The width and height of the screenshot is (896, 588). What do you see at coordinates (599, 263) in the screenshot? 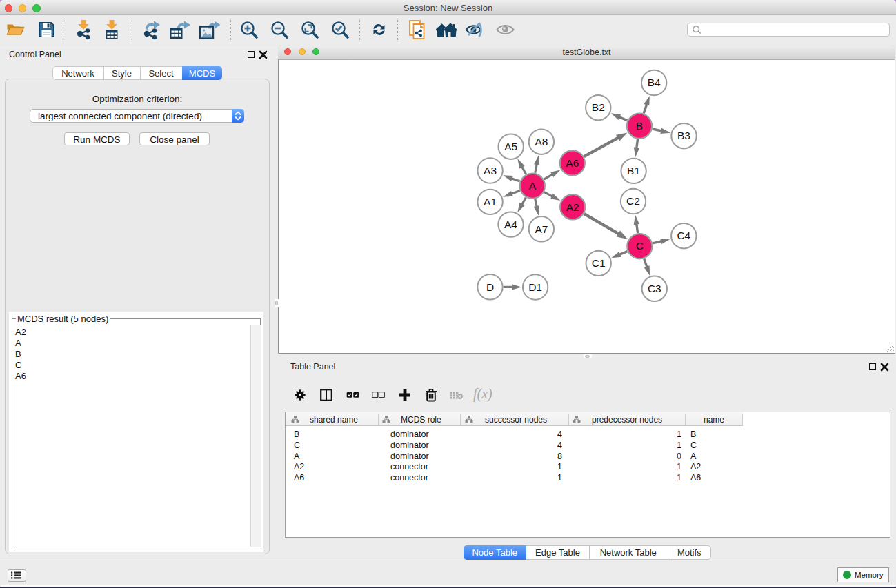
I see `svg-text: C1` at bounding box center [599, 263].